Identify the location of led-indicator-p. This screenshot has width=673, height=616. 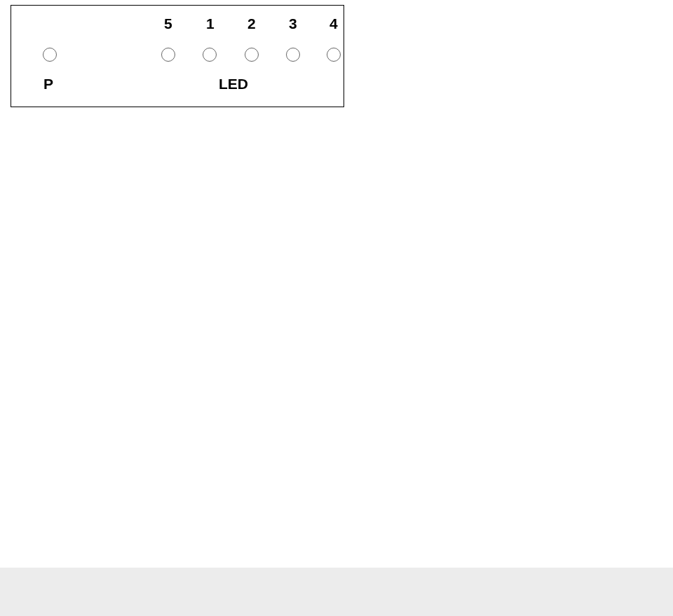
(50, 55).